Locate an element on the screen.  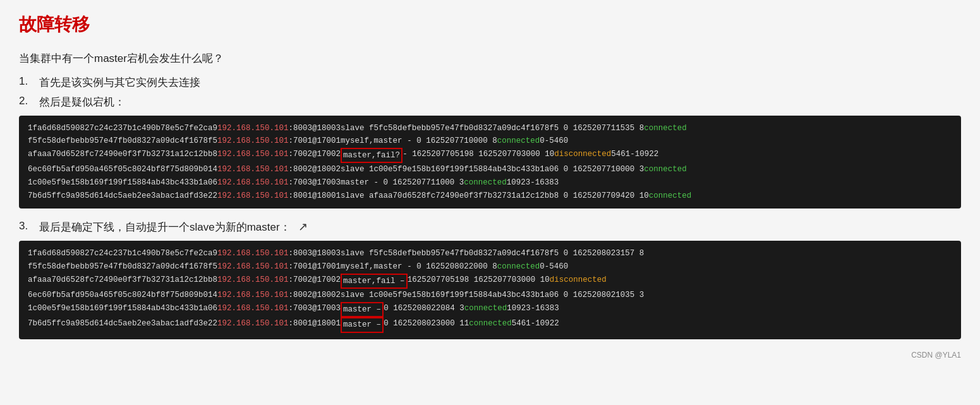
rest-after: 0 1625208022084 3 is located at coordinates (424, 310).